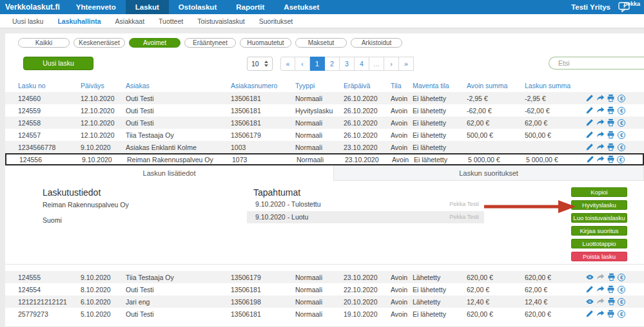 Image resolution: width=644 pixels, height=327 pixels. Describe the element at coordinates (600, 205) in the screenshot. I see `detail-action-button: Hyvityslasku` at that location.